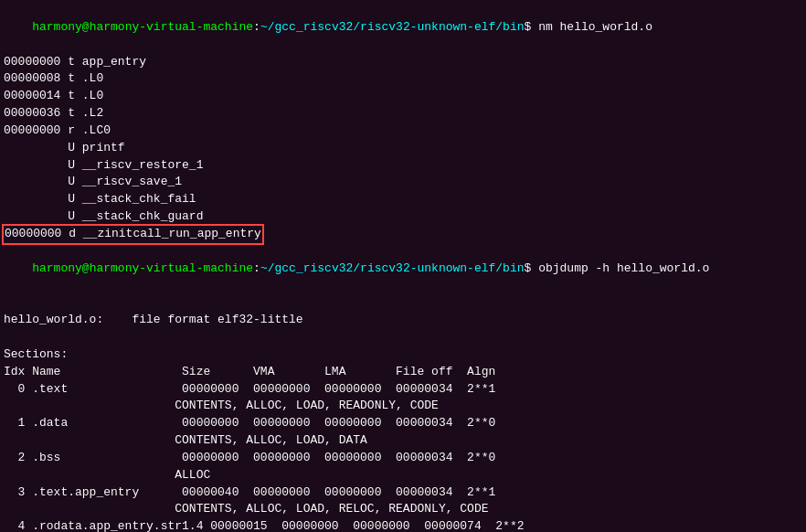 The height and width of the screenshot is (532, 806). What do you see at coordinates (403, 494) in the screenshot?
I see `section-3a: 3 .text.app_entry 00000040 00000000 0000…` at bounding box center [403, 494].